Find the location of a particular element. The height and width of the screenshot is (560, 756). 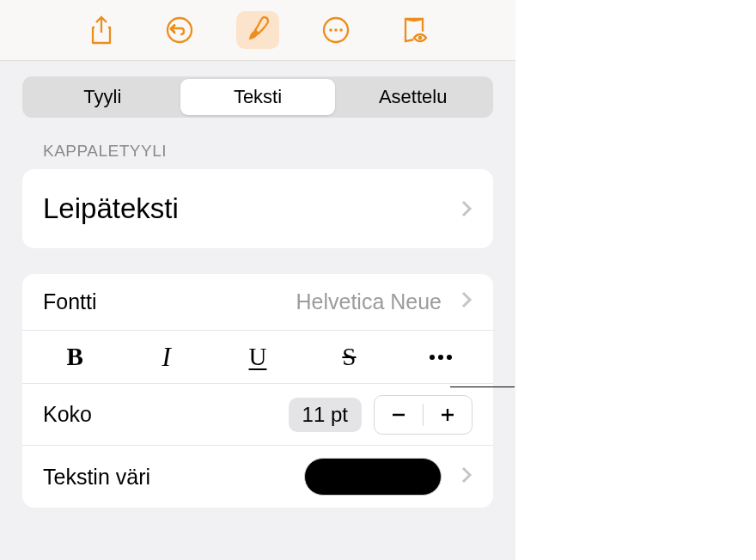

strikethrough-button: S is located at coordinates (349, 357).